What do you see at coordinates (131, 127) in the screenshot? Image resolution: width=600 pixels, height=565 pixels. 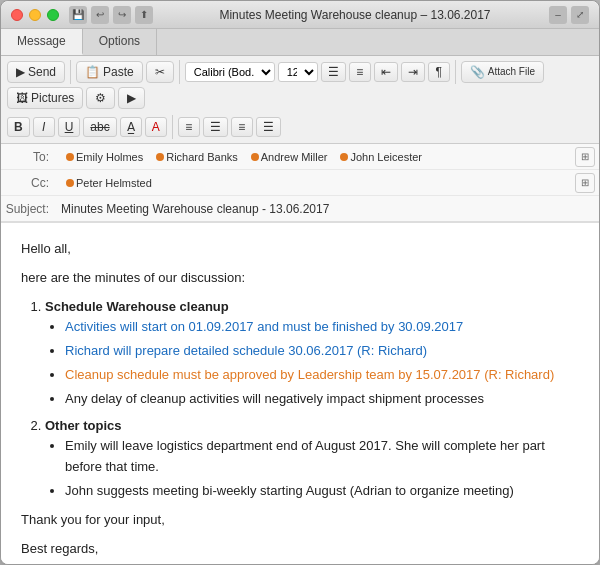 I see `highlight-button: A̲` at bounding box center [131, 127].